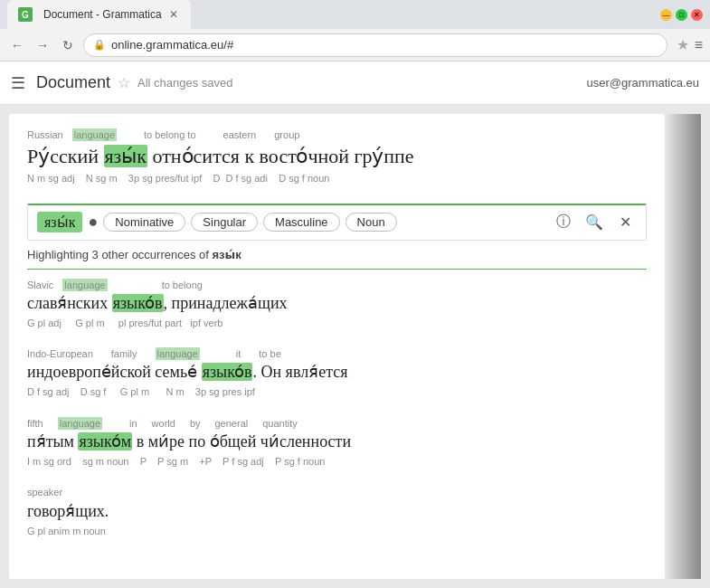 This screenshot has width=710, height=588. Describe the element at coordinates (643, 83) in the screenshot. I see `user-account: user@grammatica.eu` at that location.